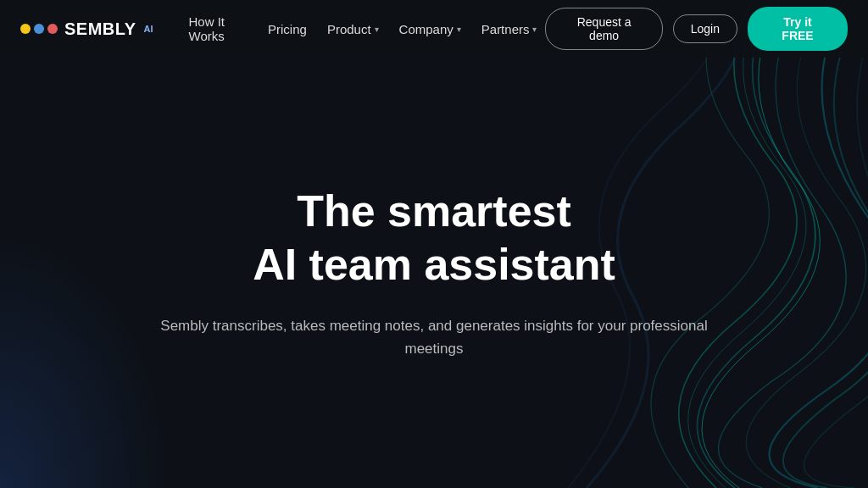 This screenshot has width=868, height=488. Describe the element at coordinates (509, 29) in the screenshot. I see `nav-partners: Partners ▾` at that location.